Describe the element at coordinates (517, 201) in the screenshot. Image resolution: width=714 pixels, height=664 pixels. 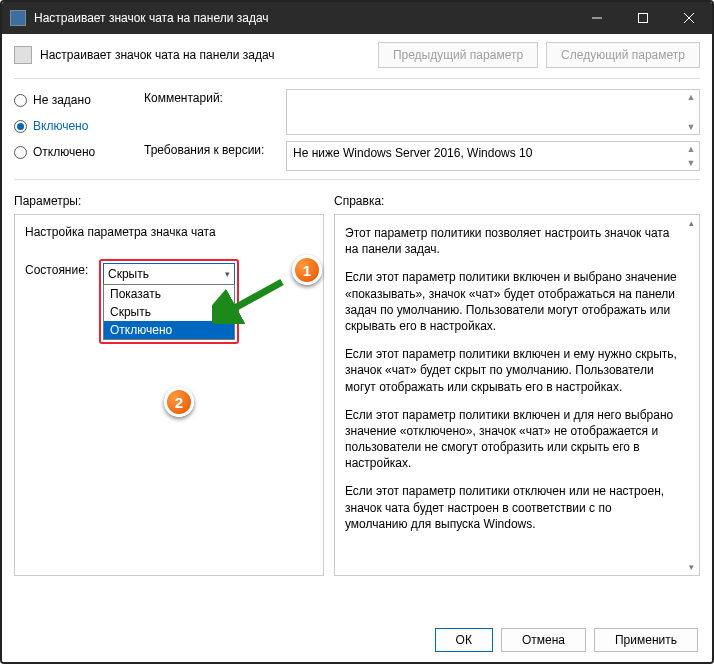
I see `help-section-label: Справка:` at that location.